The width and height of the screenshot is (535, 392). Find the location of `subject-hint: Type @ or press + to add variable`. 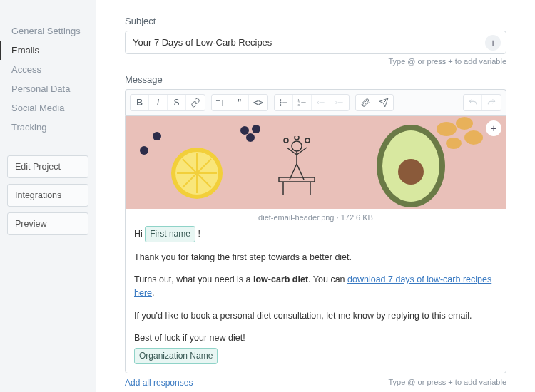

subject-hint: Type @ or press + to add variable is located at coordinates (315, 61).